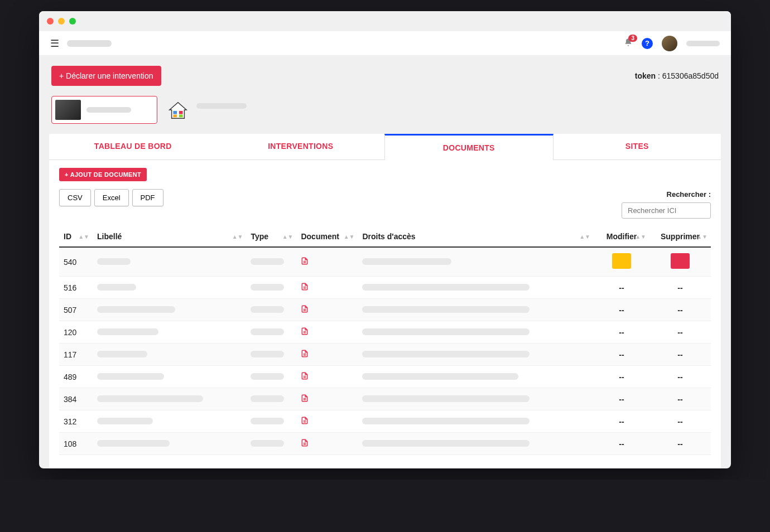 This screenshot has width=770, height=532. Describe the element at coordinates (633, 38) in the screenshot. I see `notif-badge: 3` at that location.